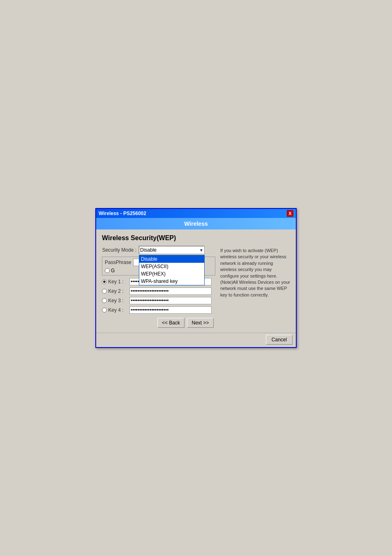 Image resolution: width=392 pixels, height=556 pixels. Describe the element at coordinates (172, 281) in the screenshot. I see `dropdown-item-wpa: WPA-shared key` at that location.